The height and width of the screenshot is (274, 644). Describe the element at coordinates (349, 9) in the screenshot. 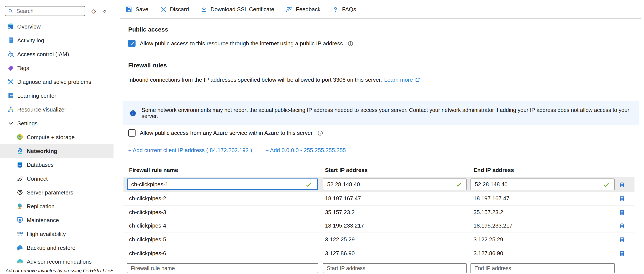

I see `faqs-label: FAQs` at that location.